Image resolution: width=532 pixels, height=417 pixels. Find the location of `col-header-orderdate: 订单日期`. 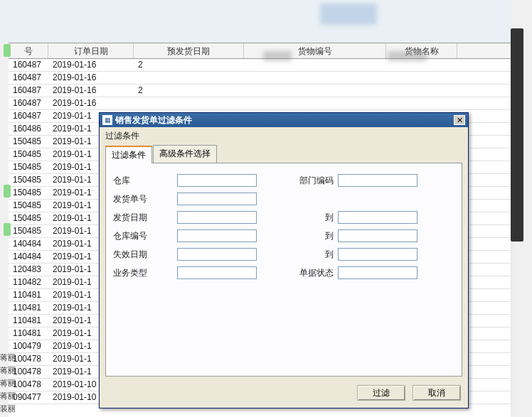

col-header-orderdate: 订单日期 is located at coordinates (91, 51).